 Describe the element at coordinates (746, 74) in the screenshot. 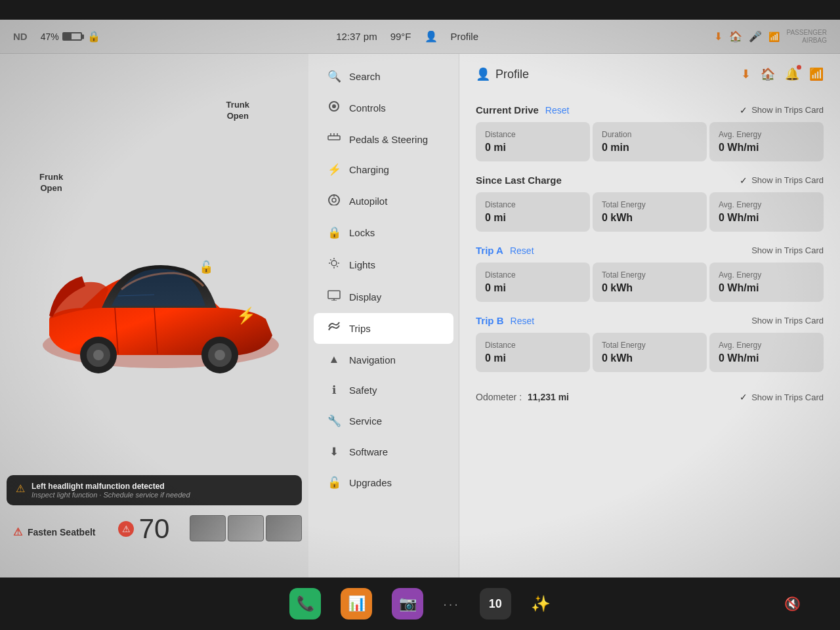

I see `download-header-icon: ⬇` at that location.